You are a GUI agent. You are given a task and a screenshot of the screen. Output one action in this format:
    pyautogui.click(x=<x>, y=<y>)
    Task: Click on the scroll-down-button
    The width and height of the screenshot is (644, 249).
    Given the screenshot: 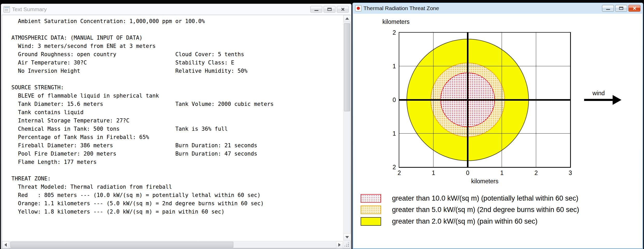 What is the action you would take?
    pyautogui.click(x=347, y=237)
    